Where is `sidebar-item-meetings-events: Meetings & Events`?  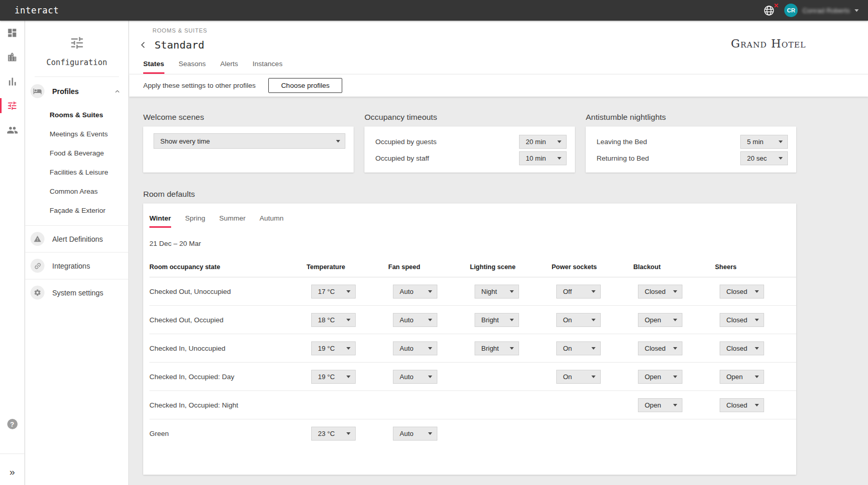
sidebar-item-meetings-events: Meetings & Events is located at coordinates (77, 134).